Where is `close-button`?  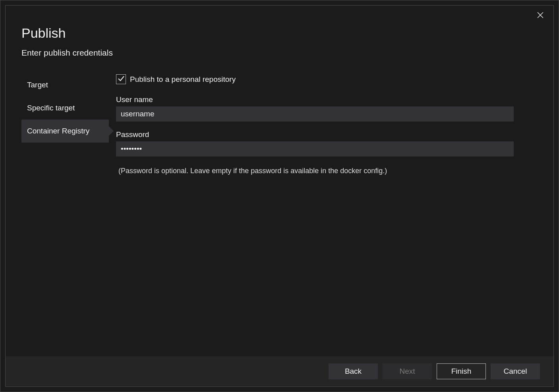
close-button is located at coordinates (540, 15).